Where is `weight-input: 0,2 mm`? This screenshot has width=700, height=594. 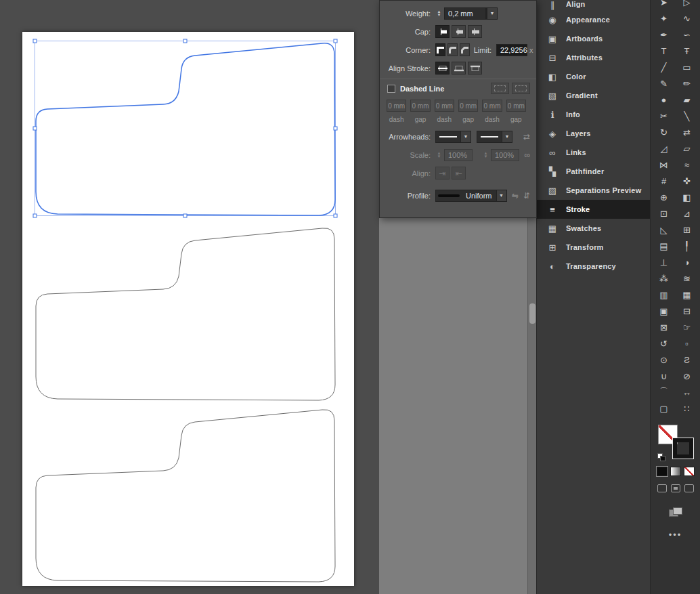
weight-input: 0,2 mm is located at coordinates (465, 14).